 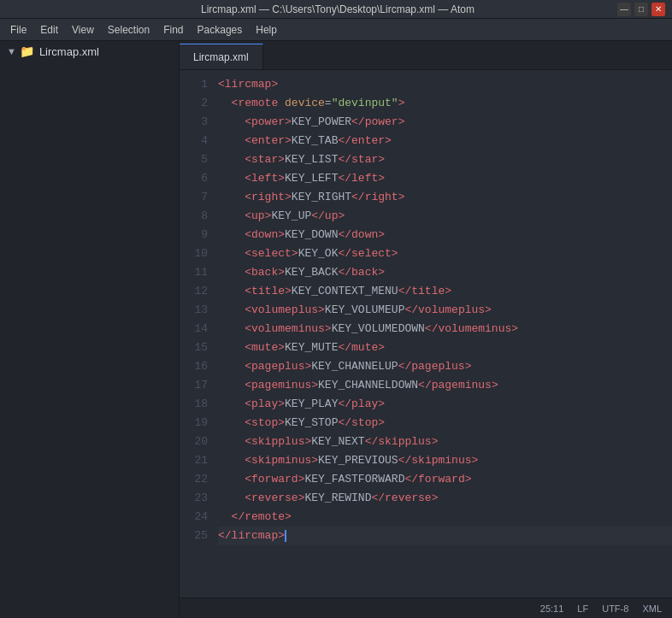 What do you see at coordinates (445, 291) in the screenshot?
I see `code-line: <title>KEY_CONTEXT_MENU</title>` at bounding box center [445, 291].